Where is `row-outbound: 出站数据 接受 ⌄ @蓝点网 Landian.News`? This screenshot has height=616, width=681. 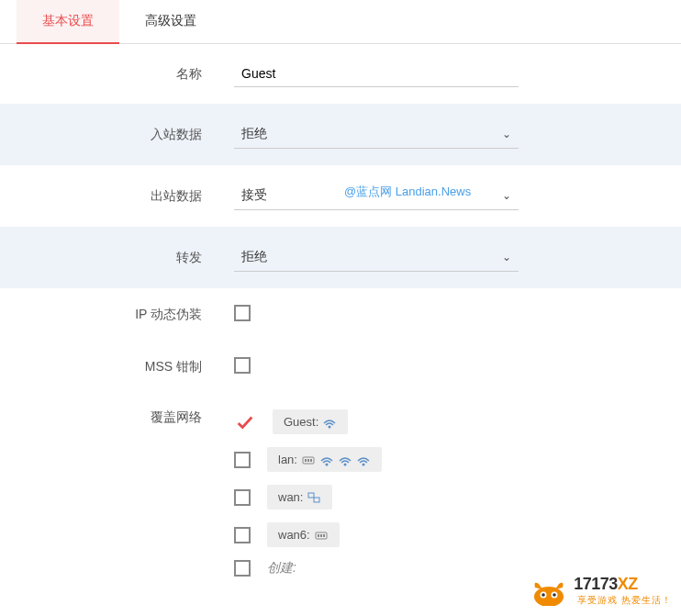
row-outbound: 出站数据 接受 ⌄ @蓝点网 Landian.News is located at coordinates (340, 196).